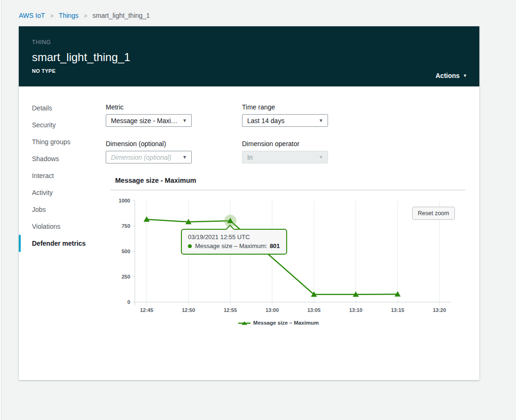 Image resolution: width=516 pixels, height=420 pixels. Describe the element at coordinates (190, 246) in the screenshot. I see `series-dot-icon` at that location.